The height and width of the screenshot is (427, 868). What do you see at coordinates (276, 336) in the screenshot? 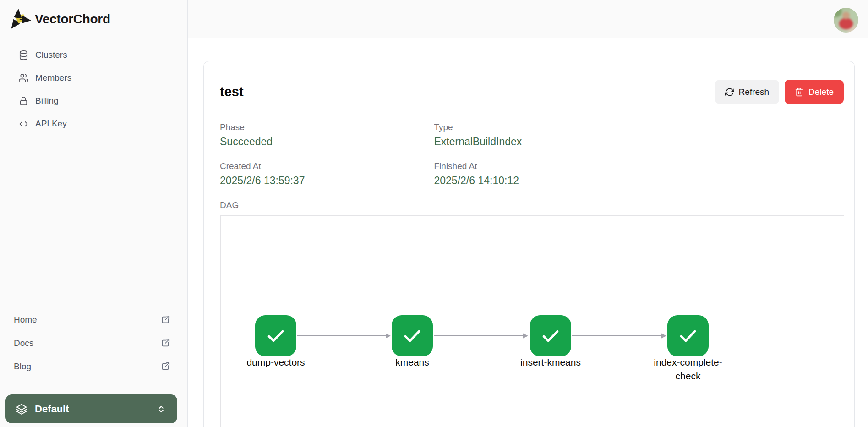
I see `dag-node-dump-vectors` at bounding box center [276, 336].